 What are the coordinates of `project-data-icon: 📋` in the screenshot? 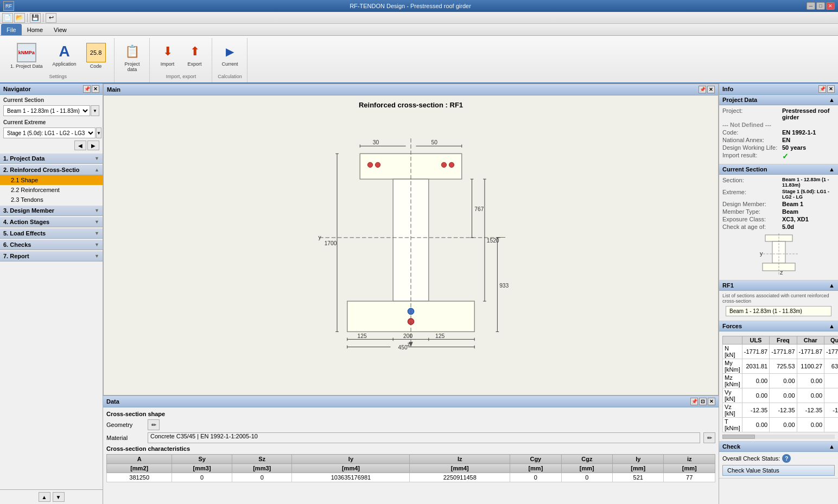 It's located at (132, 52).